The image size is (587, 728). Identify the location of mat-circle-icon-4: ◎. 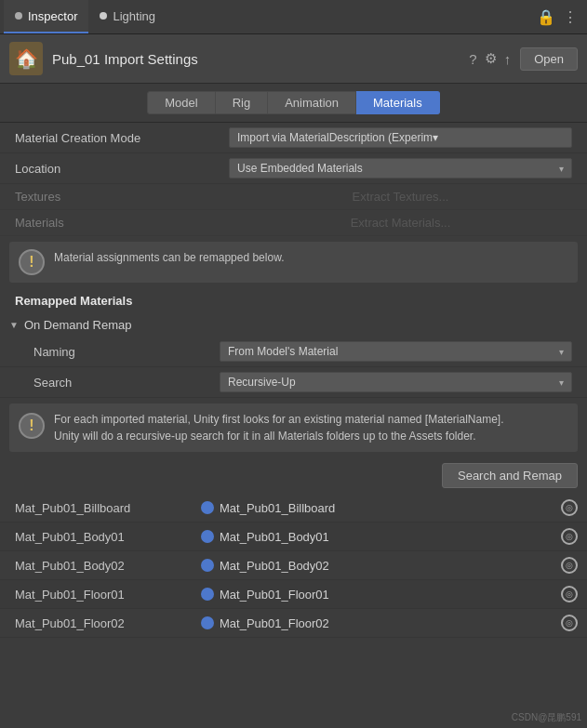
(569, 623).